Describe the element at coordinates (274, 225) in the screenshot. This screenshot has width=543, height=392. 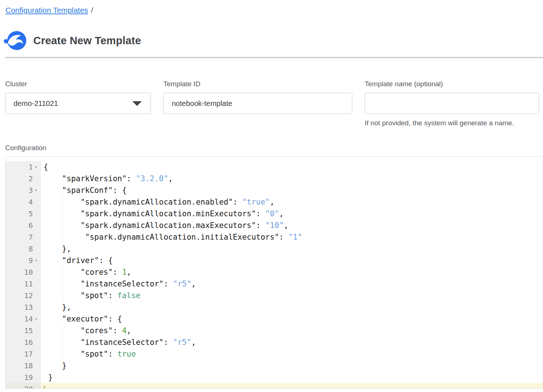
I see `editor-line-6: 6 "spark.dynamicAllocation.maxExecutors"…` at that location.